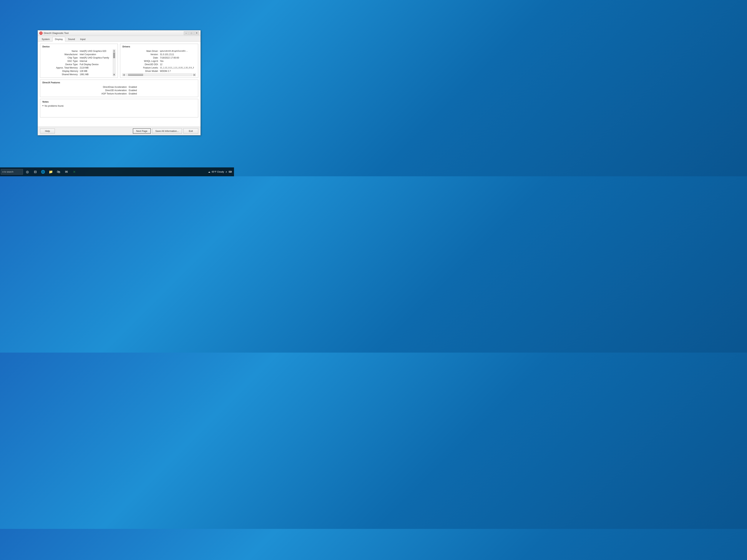 The image size is (747, 560). What do you see at coordinates (159, 47) in the screenshot?
I see `drivers-section-title: Drivers` at bounding box center [159, 47].